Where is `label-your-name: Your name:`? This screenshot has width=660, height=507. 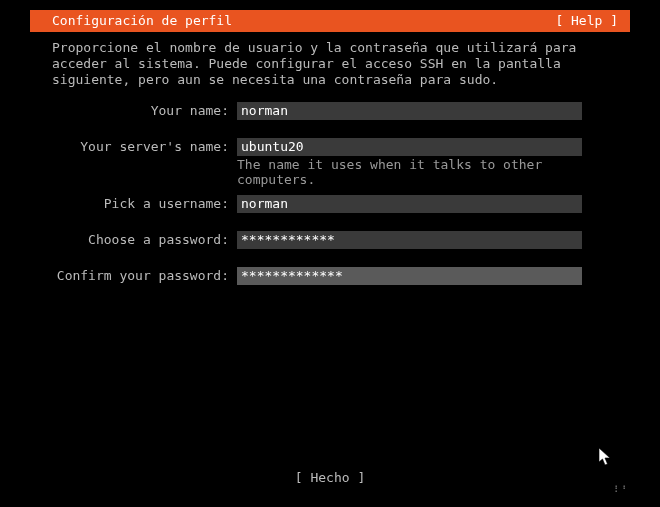 label-your-name: Your name: is located at coordinates (144, 111).